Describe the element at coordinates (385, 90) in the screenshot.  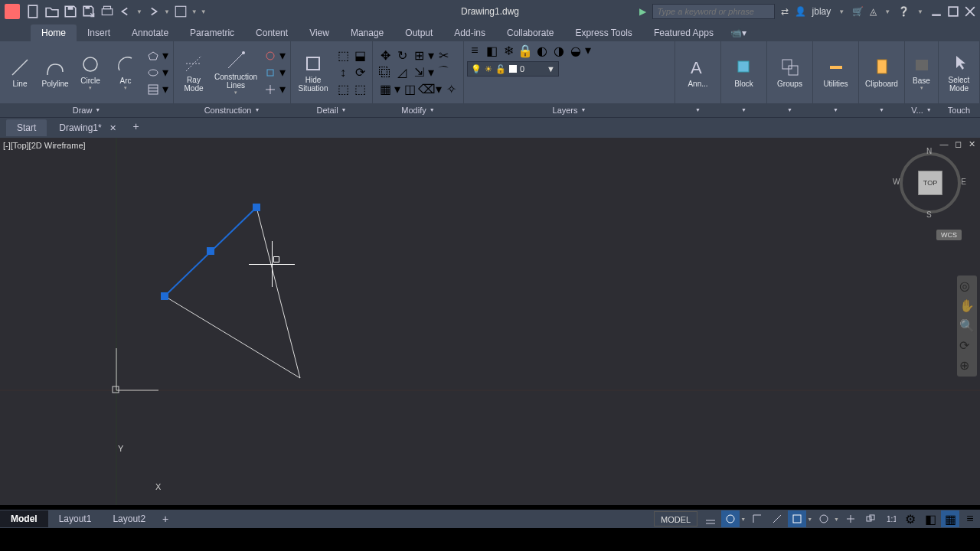
I see `array-icon: ▦` at that location.